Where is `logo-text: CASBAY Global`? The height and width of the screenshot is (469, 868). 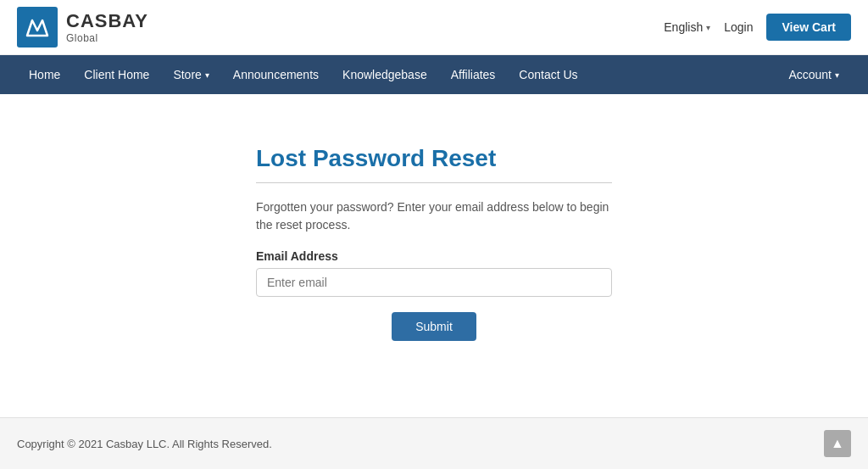
logo-text: CASBAY Global is located at coordinates (107, 27).